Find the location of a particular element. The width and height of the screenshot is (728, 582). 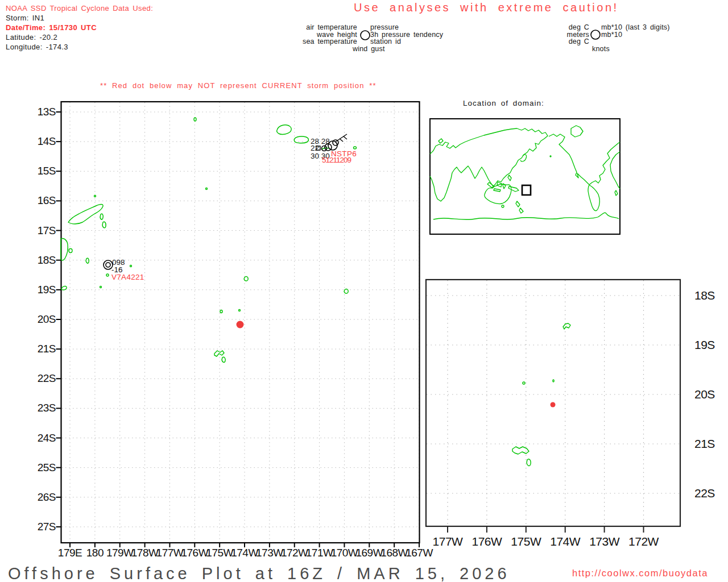

main-y-axis-label: 17S is located at coordinates (43, 231).